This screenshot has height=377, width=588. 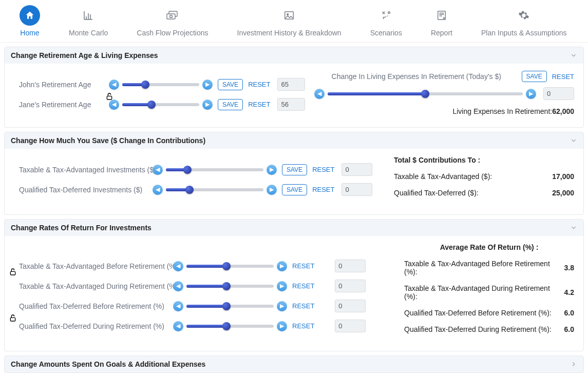 What do you see at coordinates (291, 84) in the screenshot?
I see `john-age-input` at bounding box center [291, 84].